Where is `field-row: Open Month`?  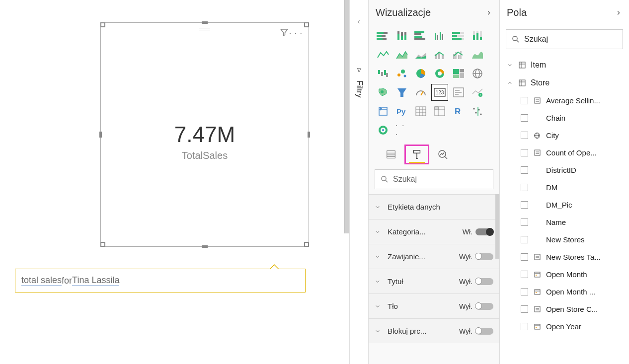 field-row: Open Month is located at coordinates (564, 274).